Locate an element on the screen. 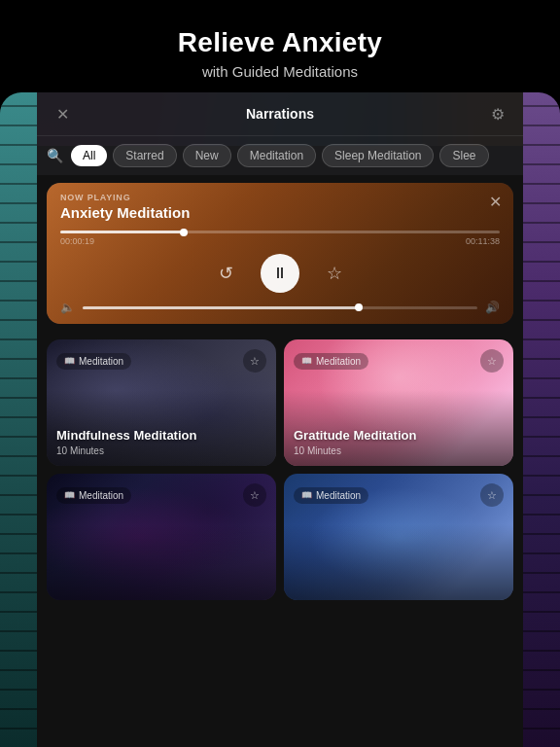  volume-fill is located at coordinates (221, 307).